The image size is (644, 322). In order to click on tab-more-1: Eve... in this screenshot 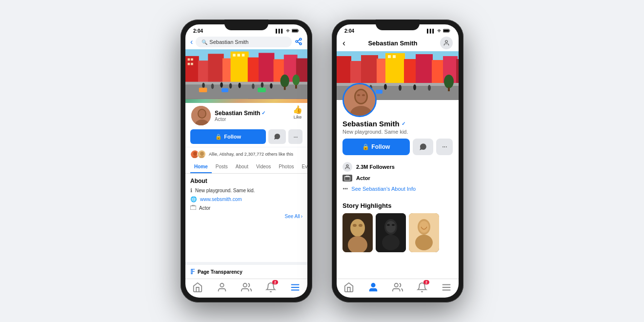, I will do `click(303, 167)`.